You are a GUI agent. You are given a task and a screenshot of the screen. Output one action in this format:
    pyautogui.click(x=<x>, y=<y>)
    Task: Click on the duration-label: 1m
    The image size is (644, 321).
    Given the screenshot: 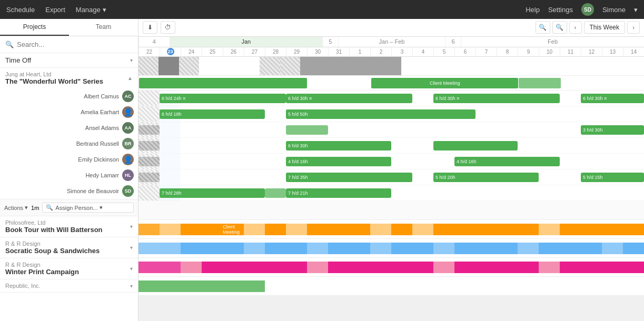 What is the action you would take?
    pyautogui.click(x=35, y=208)
    